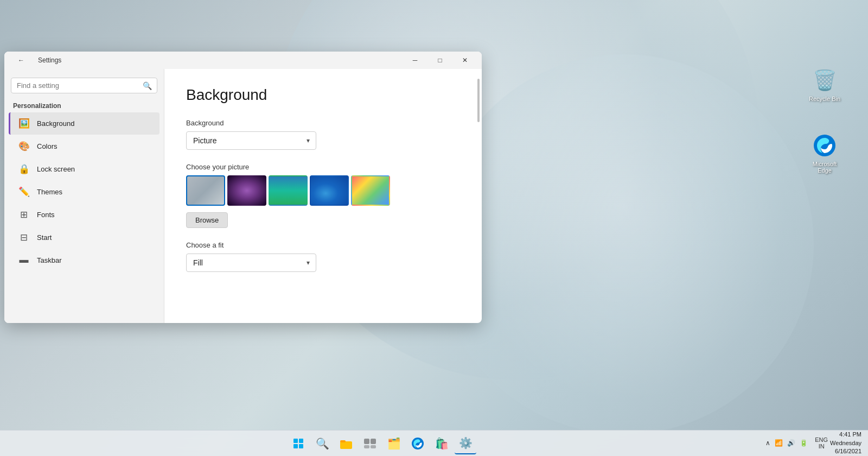  What do you see at coordinates (323, 135) in the screenshot?
I see `background-section: Background Picture Solid color Slideshow…` at bounding box center [323, 135].